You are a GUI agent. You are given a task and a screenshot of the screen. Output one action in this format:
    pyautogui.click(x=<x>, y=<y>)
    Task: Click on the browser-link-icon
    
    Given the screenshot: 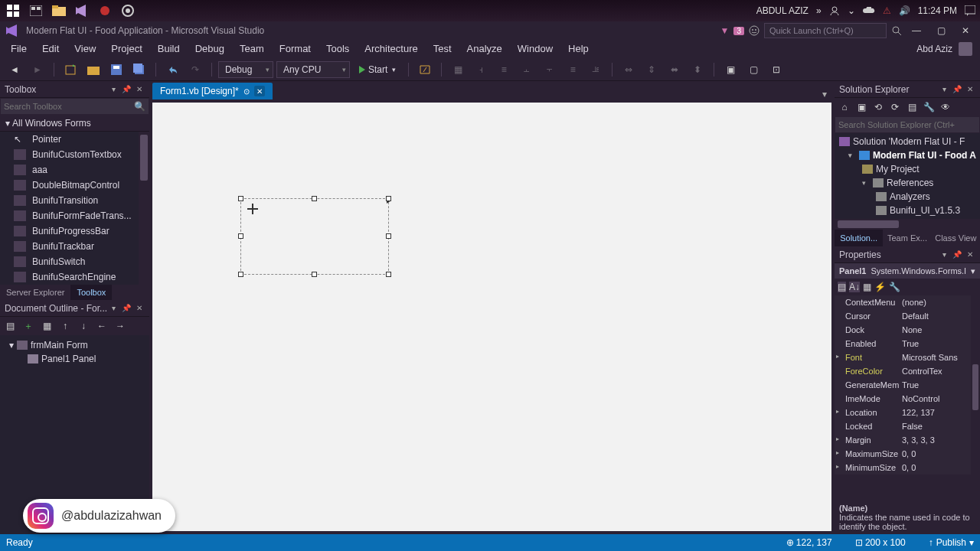 What is the action you would take?
    pyautogui.click(x=425, y=70)
    